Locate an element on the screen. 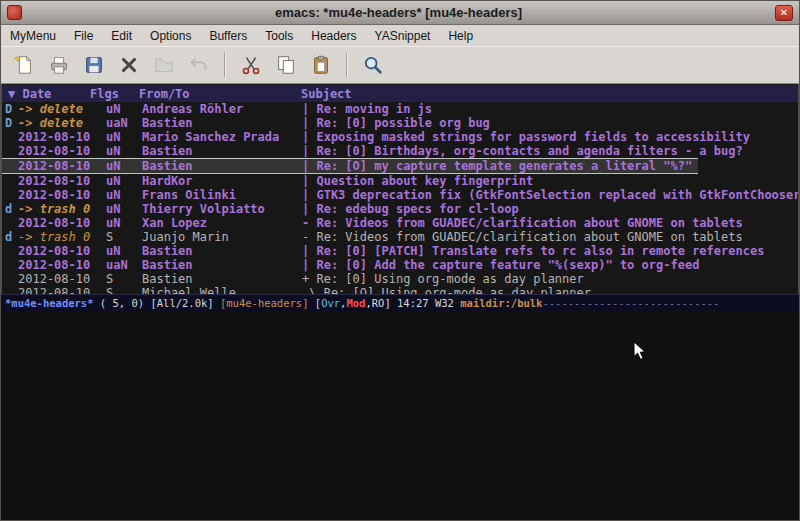  message-row: D -> delete uN Andreas Röhler | Re: movi… is located at coordinates (400, 109).